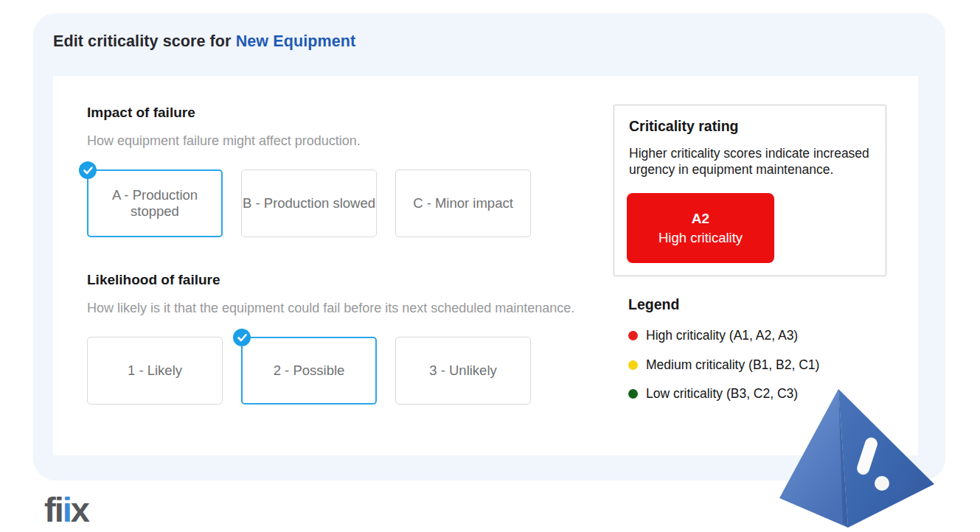  I want to click on legend-item-medium: Medium criticality (B1, B2, C1), so click(724, 365).